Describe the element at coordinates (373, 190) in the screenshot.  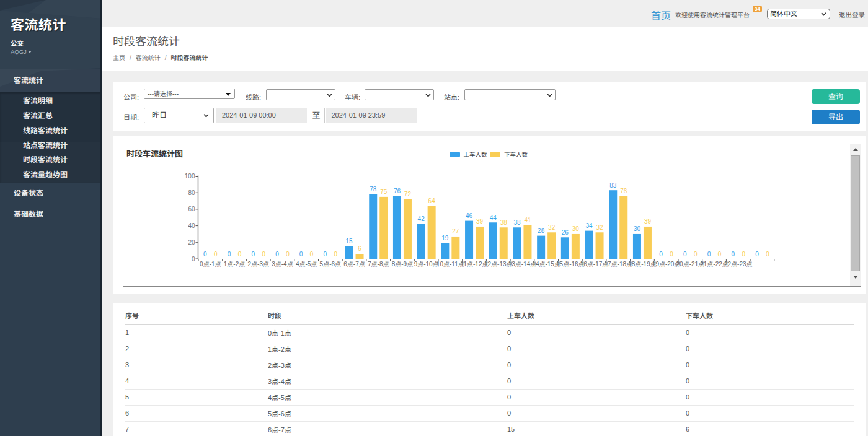
I see `svg-text: 78` at that location.